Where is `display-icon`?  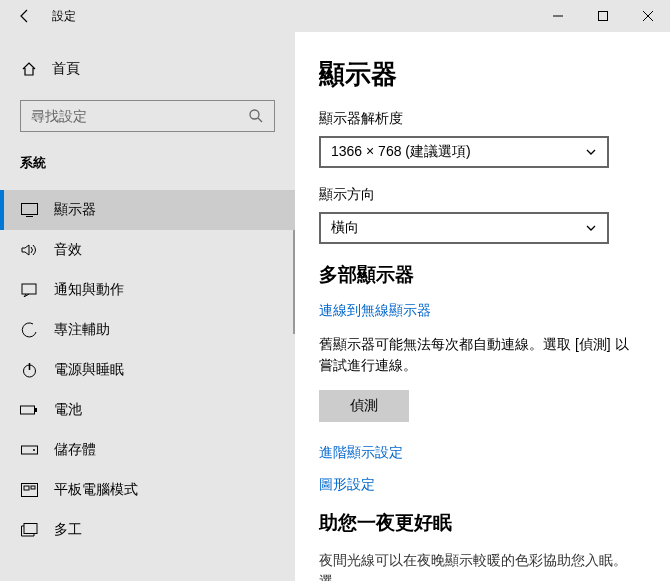
display-icon is located at coordinates (29, 210).